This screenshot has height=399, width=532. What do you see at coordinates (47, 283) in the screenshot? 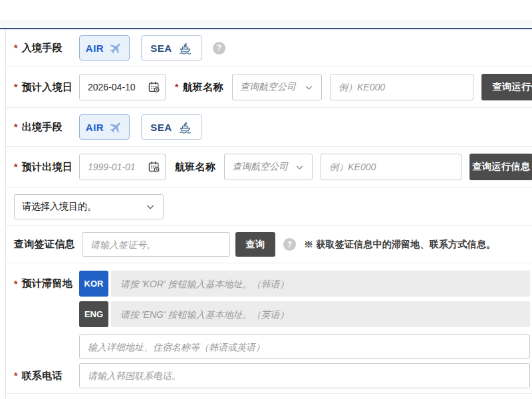
I see `stay-address-label: * 预计滞留地` at bounding box center [47, 283].